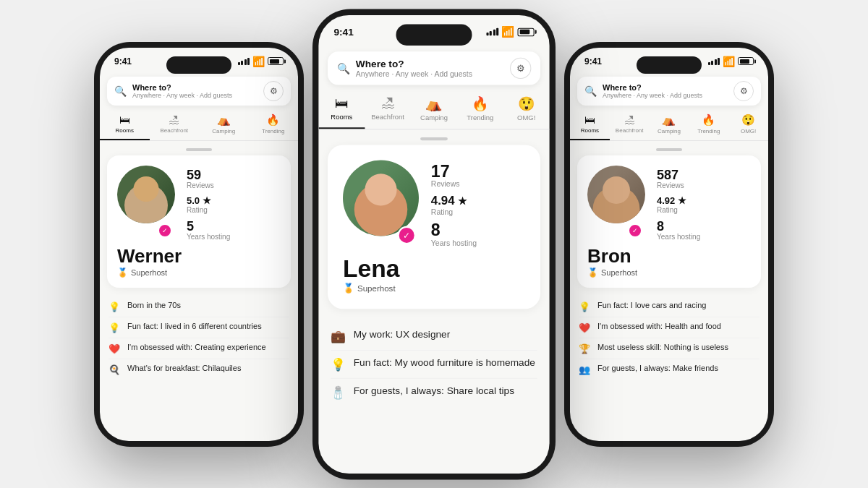  I want to click on battery-left, so click(276, 61).